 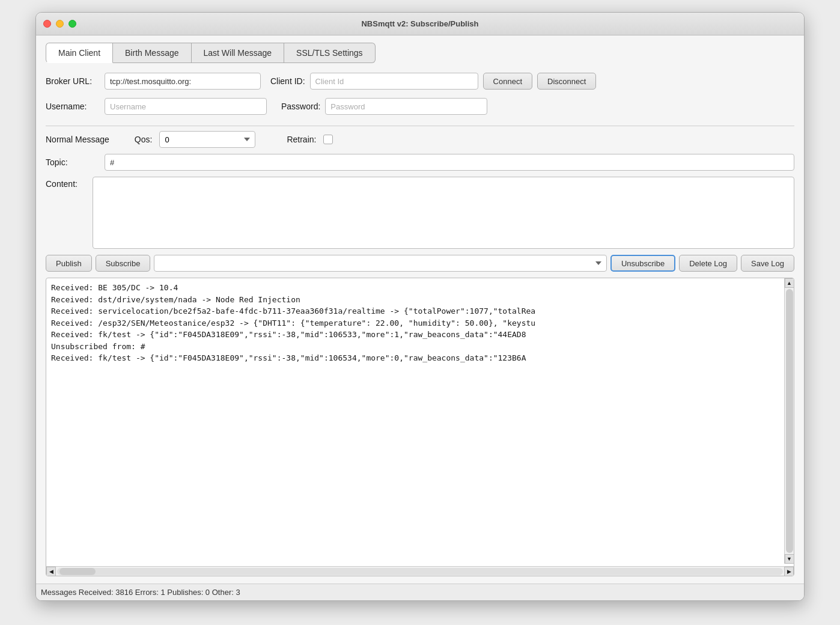 What do you see at coordinates (72, 24) in the screenshot?
I see `maximize-button` at bounding box center [72, 24].